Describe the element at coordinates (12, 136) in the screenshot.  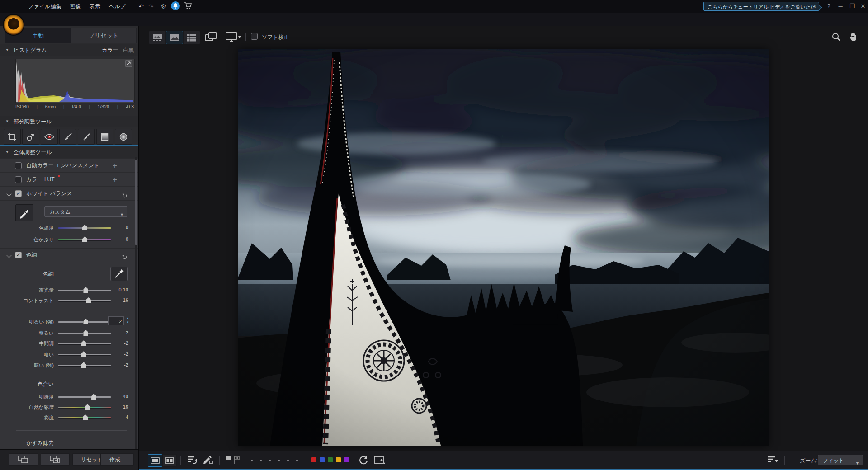
I see `crop-tool-button` at that location.